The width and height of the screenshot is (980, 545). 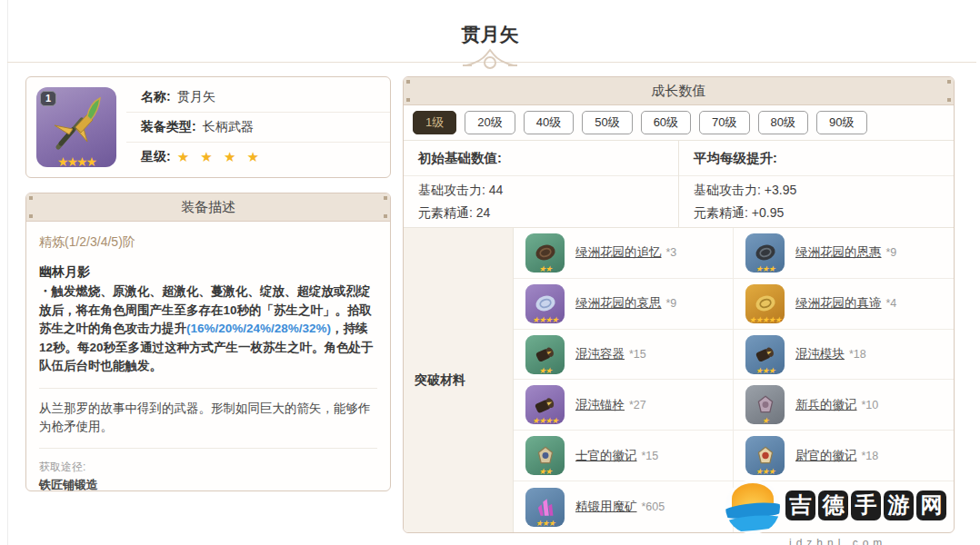 I want to click on initial-stats-column: 初始基础数值: 基础攻击力: 44 元素精通: 24, so click(x=542, y=183).